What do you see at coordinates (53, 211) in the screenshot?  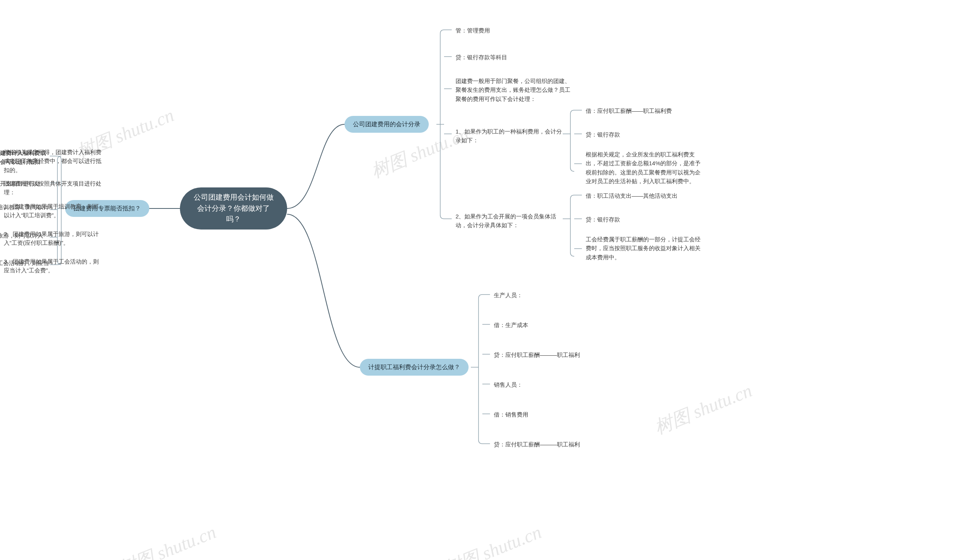 I see `L2: 1、团建费用如果属于培训教育，则可以计入“职工培训费”。` at bounding box center [53, 211].